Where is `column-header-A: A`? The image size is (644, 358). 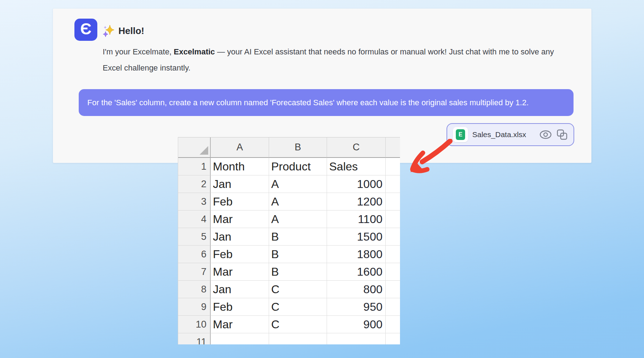
column-header-A: A is located at coordinates (240, 147).